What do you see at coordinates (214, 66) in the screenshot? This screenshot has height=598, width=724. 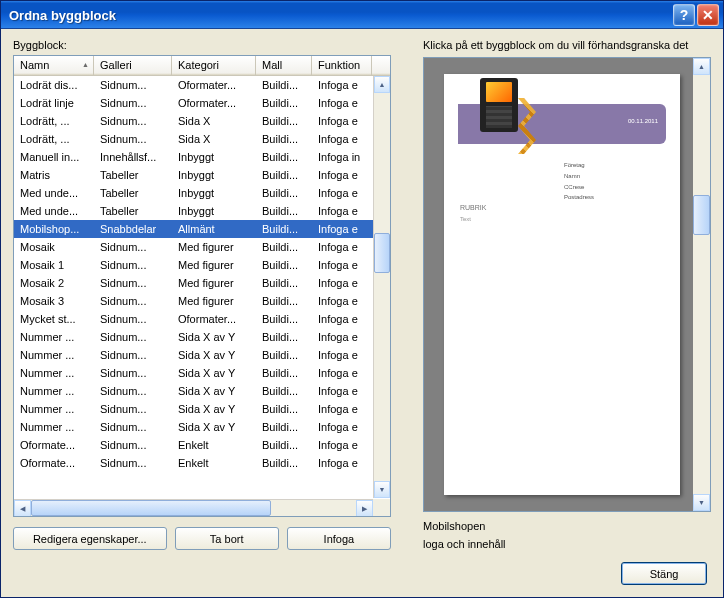 I see `col-kategori: Kategori` at bounding box center [214, 66].